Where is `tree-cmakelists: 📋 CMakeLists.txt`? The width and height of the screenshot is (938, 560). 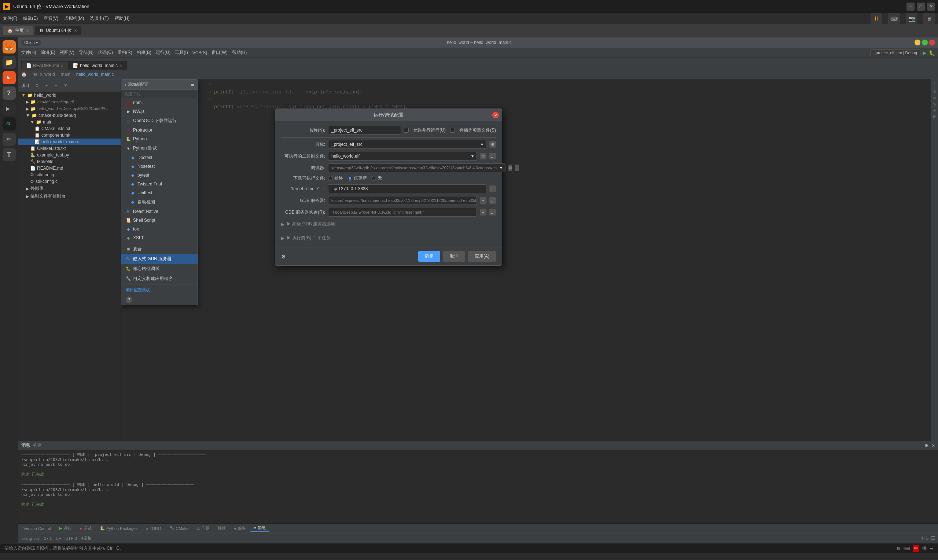
tree-cmakelists: 📋 CMakeLists.txt is located at coordinates (69, 129).